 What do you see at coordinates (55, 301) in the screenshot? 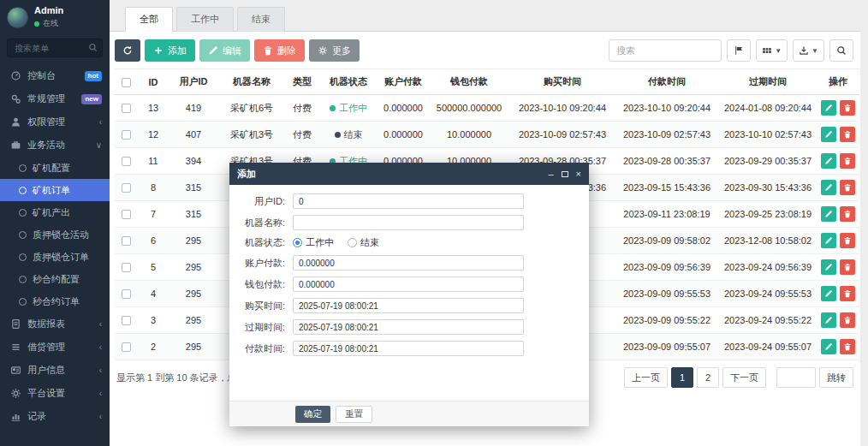
I see `sidebar-subitem: 秒合约订单` at bounding box center [55, 301].